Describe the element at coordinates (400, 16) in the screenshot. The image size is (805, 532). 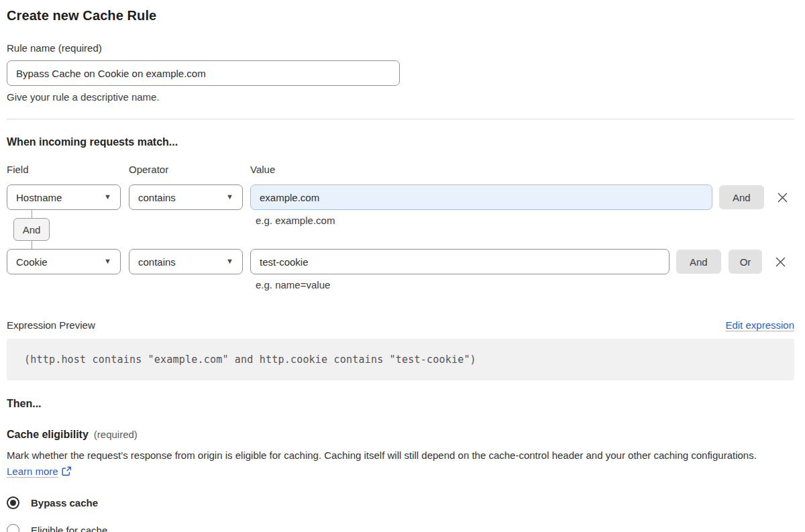
I see `page-title: Create new Cache Rule` at that location.